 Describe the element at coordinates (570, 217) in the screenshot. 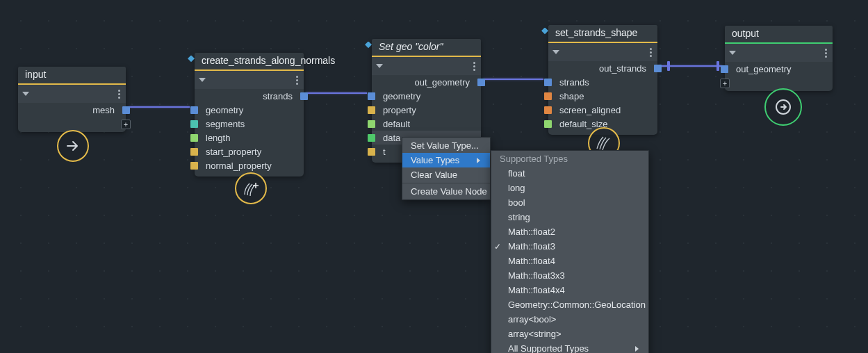

I see `submenu-string: string` at that location.